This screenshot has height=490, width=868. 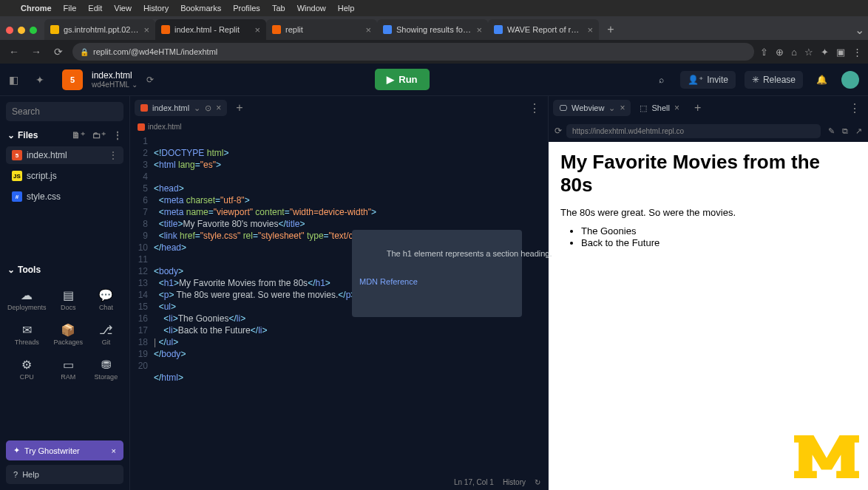 What do you see at coordinates (65, 451) in the screenshot?
I see `ghostwriter-button: ✦ Try Ghostwriter ×` at bounding box center [65, 451].